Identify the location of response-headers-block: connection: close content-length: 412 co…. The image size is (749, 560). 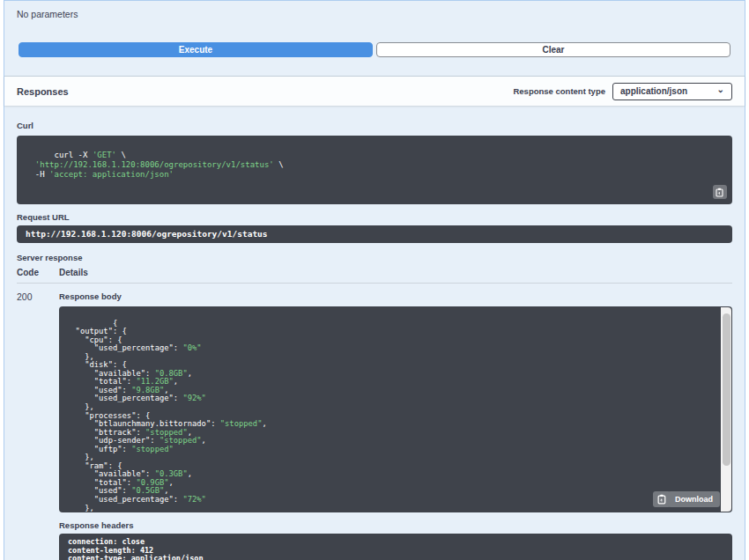
(396, 547).